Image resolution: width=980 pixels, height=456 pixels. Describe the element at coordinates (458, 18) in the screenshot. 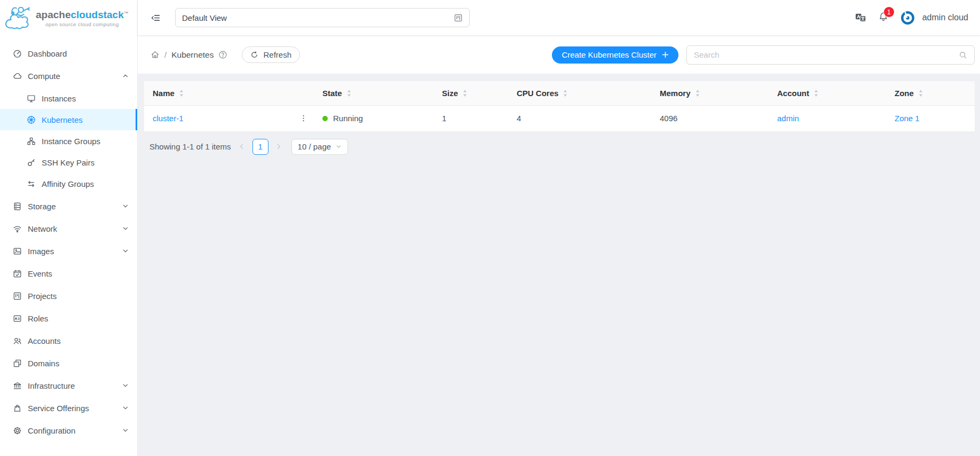

I see `project-icon` at that location.